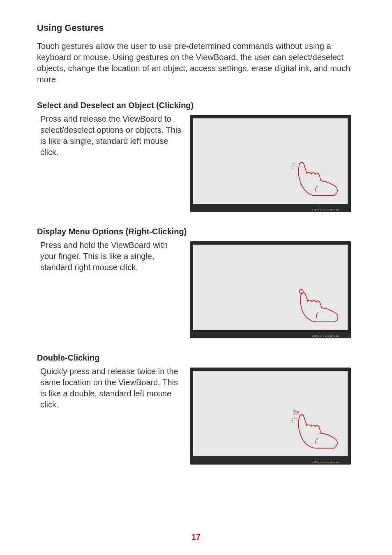  I want to click on heading-double-click: Double-Clicking, so click(197, 358).